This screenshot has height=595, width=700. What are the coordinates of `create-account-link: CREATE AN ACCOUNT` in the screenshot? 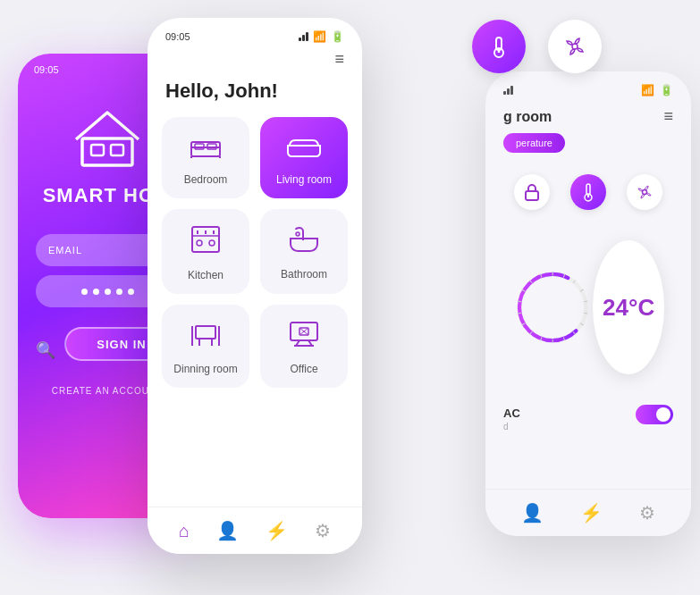 It's located at (107, 391).